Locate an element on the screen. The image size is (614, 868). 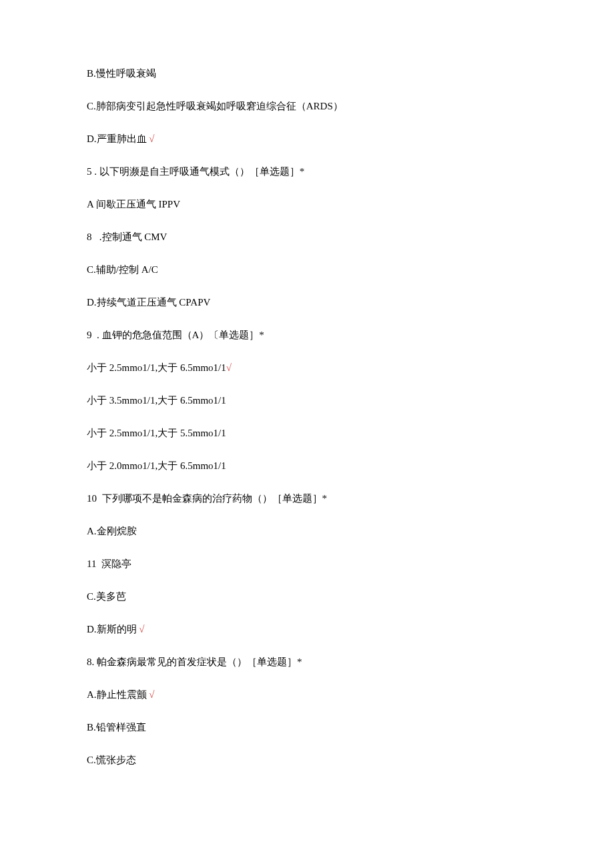
line-text: C.慌张步态 is located at coordinates (111, 760).